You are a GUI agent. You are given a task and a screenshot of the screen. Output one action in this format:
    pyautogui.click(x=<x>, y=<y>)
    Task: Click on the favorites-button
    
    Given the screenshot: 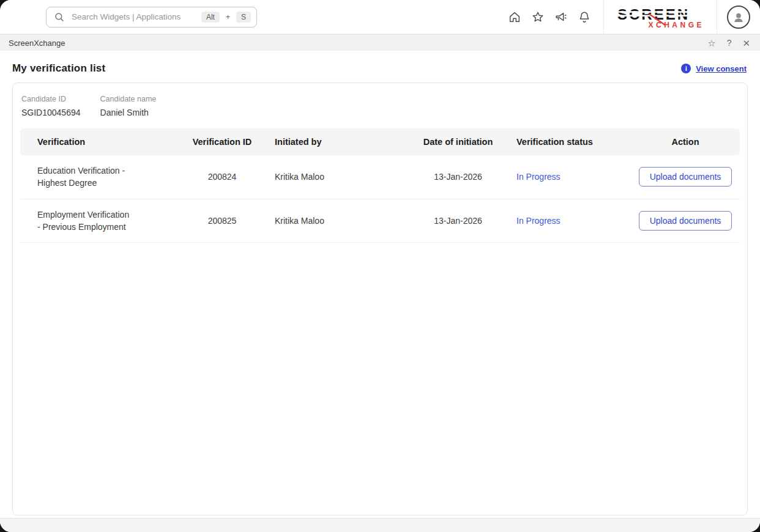 What is the action you would take?
    pyautogui.click(x=538, y=17)
    